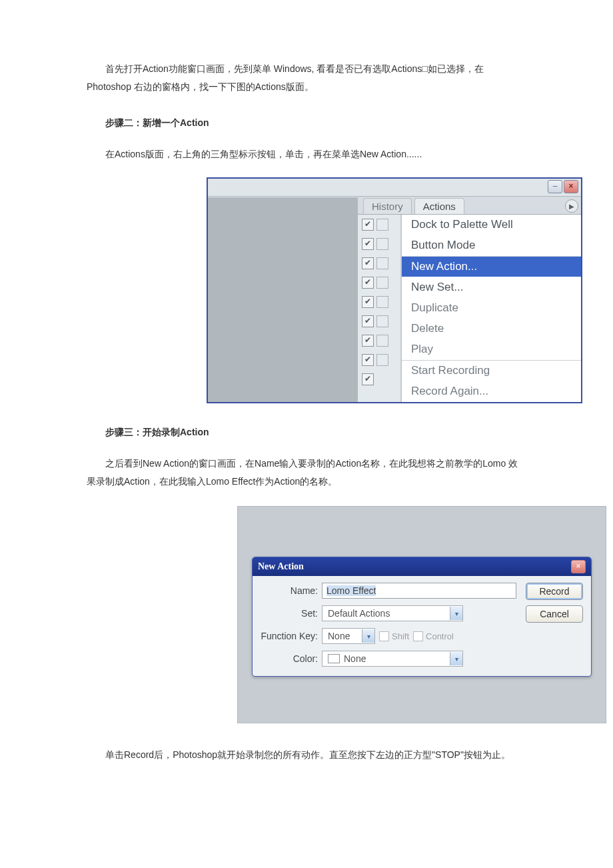 The height and width of the screenshot is (868, 613). Describe the element at coordinates (348, 636) in the screenshot. I see `function-key-select: None ▾` at that location.